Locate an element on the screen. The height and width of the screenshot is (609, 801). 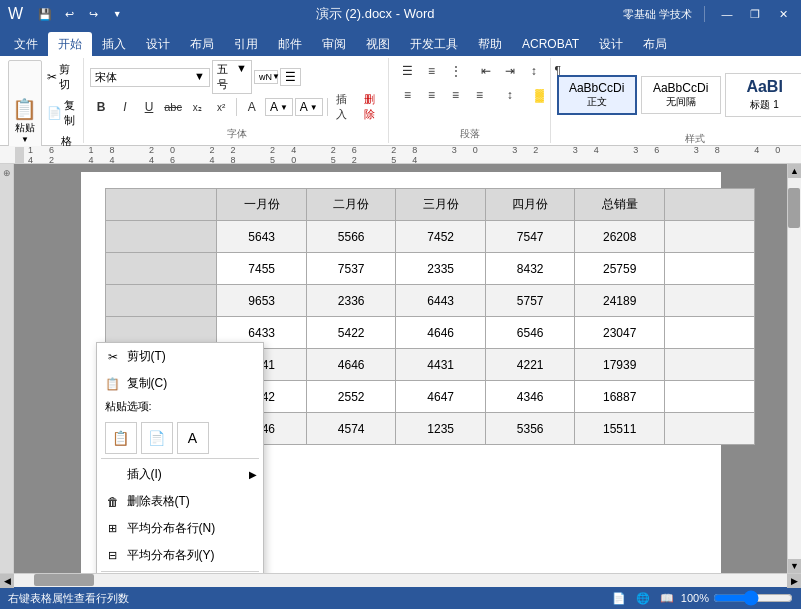
style-no-spacing: AaBbCcDi无间隔 is located at coordinates (681, 95).